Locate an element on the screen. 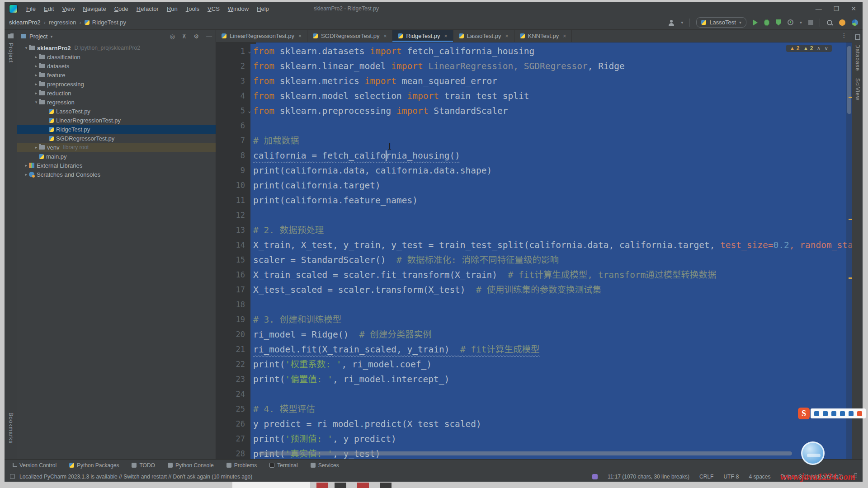 Image resolution: width=868 pixels, height=488 pixels. toolwindow-problems: Problems is located at coordinates (242, 465).